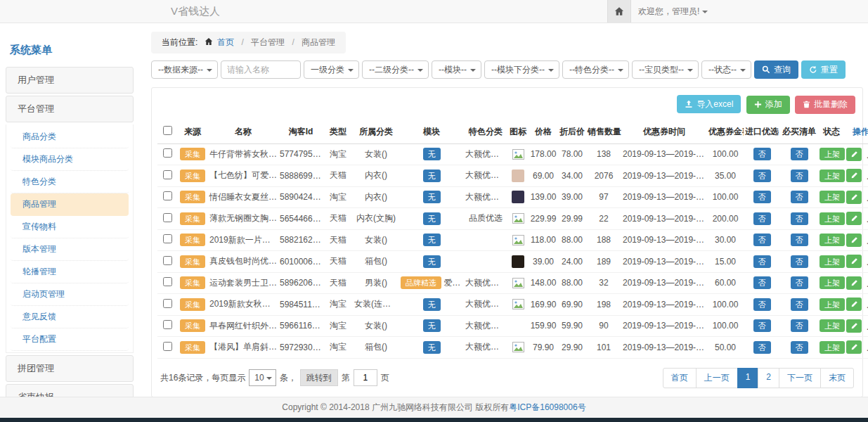 This screenshot has height=422, width=868. I want to click on import-excel-button: 导入excel, so click(708, 104).